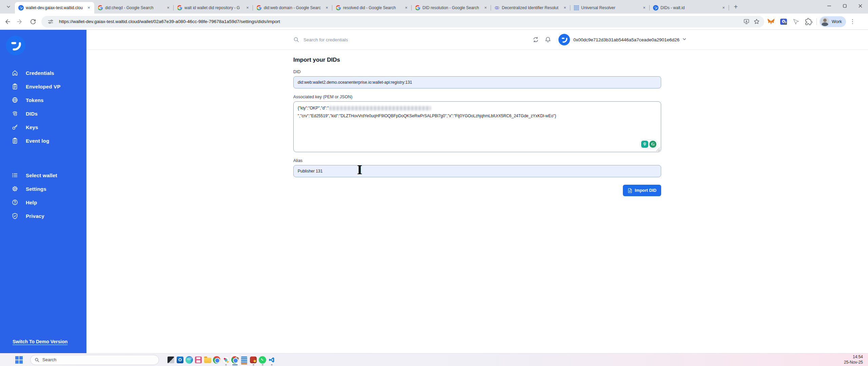  What do you see at coordinates (43, 189) in the screenshot?
I see `sidebar-item-settings: Settings` at bounding box center [43, 189].